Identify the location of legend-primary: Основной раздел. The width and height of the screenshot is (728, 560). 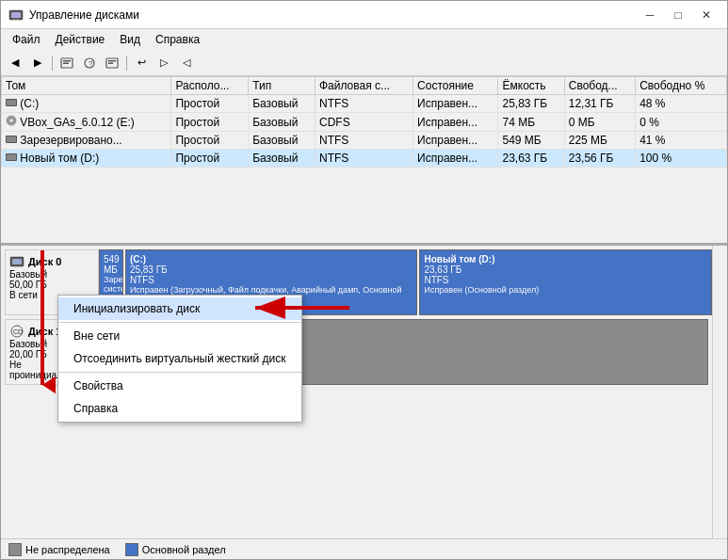
(175, 550).